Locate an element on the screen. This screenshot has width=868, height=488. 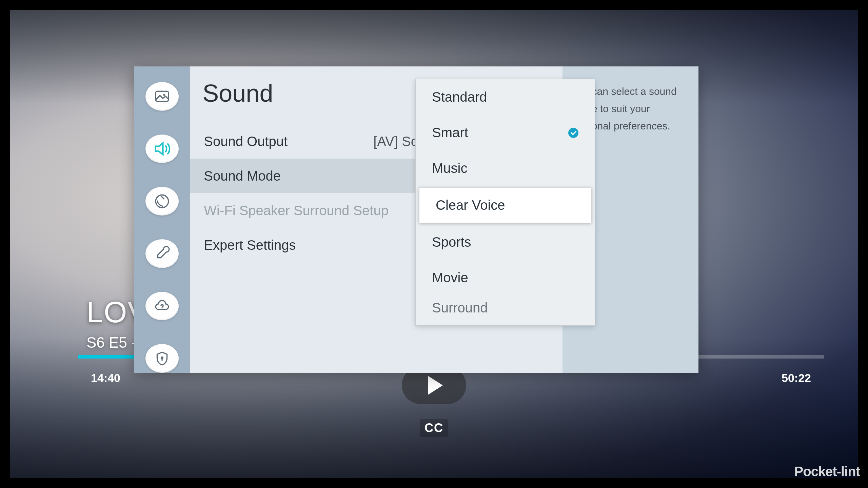
option-movie: Movie is located at coordinates (505, 278).